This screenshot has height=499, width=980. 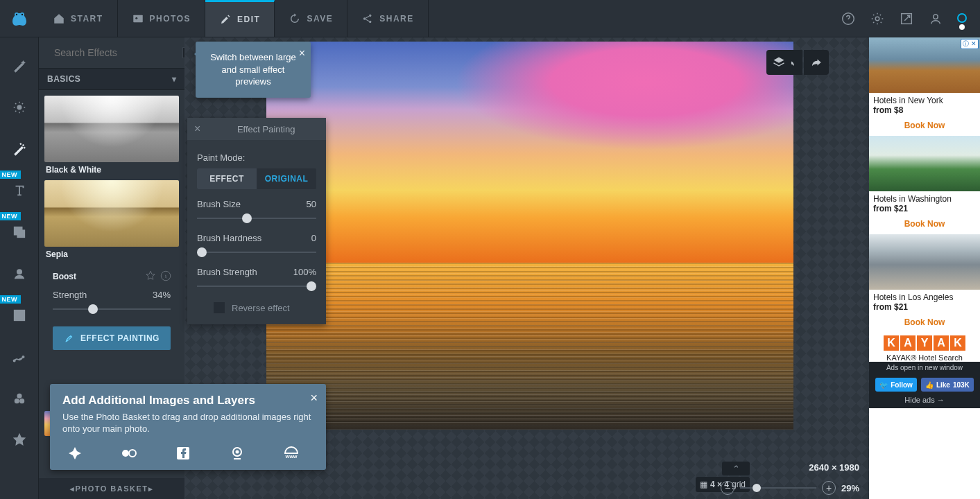 I want to click on settings-icon, so click(x=877, y=19).